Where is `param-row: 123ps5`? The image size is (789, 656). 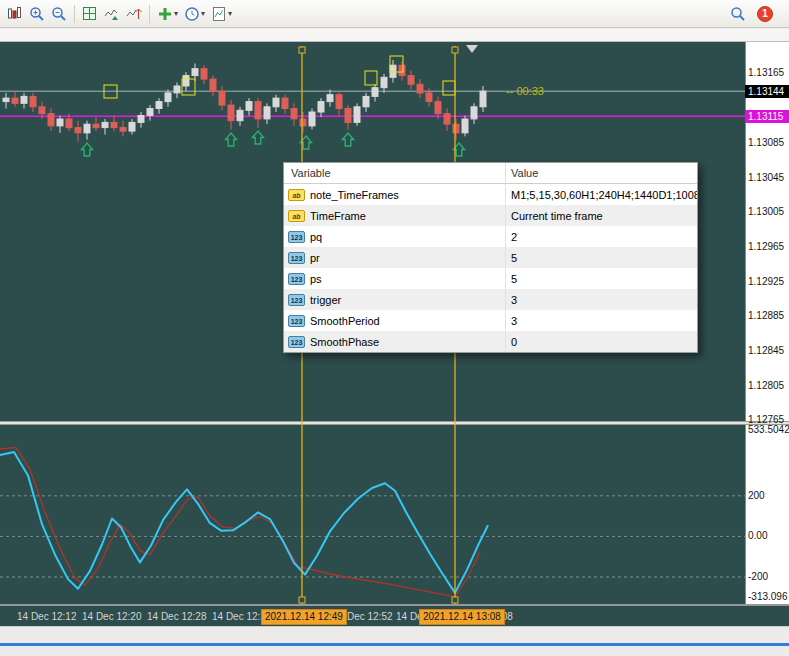 param-row: 123ps5 is located at coordinates (490, 278).